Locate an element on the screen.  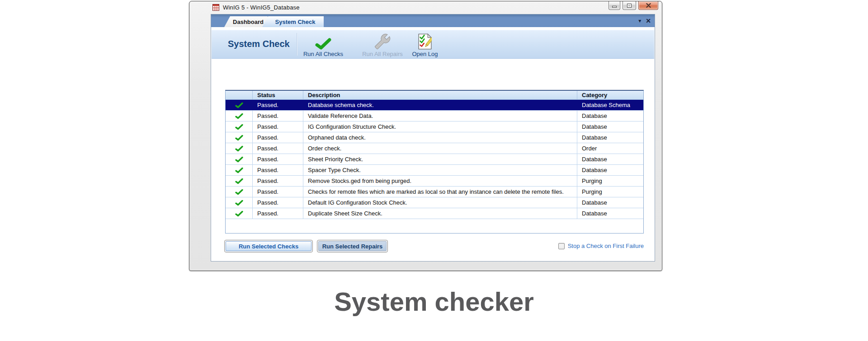
stop-on-failure-checkbox is located at coordinates (561, 246).